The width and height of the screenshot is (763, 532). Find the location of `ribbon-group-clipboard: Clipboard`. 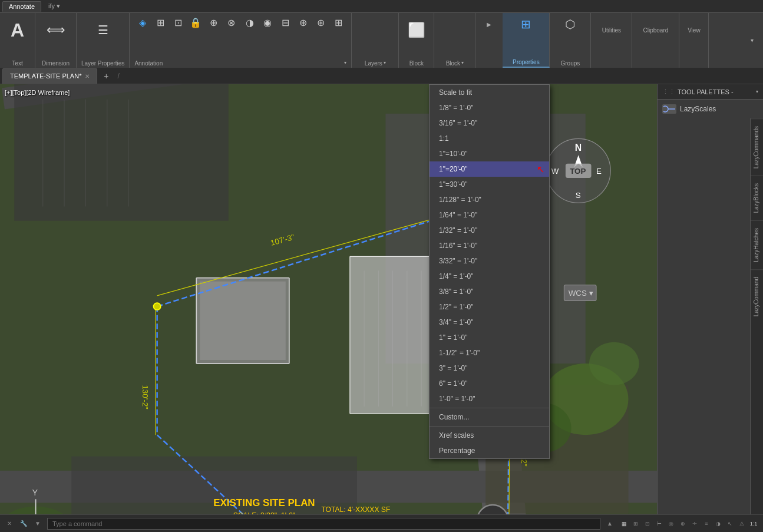

ribbon-group-clipboard: Clipboard is located at coordinates (656, 40).